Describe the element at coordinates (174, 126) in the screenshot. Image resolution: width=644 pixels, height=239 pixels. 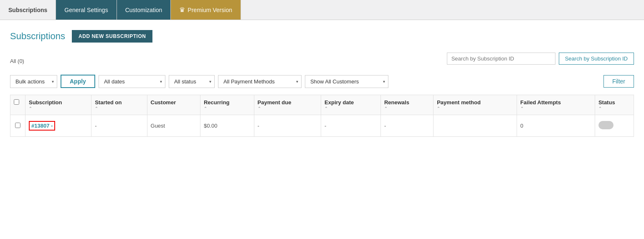
I see `row-customer: Guest` at that location.